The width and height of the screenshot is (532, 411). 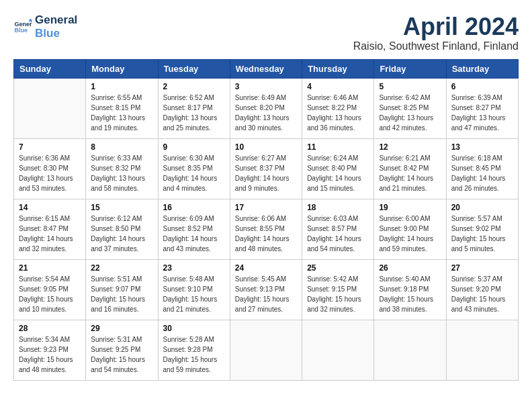 I want to click on logo-line1: General, so click(x=56, y=20).